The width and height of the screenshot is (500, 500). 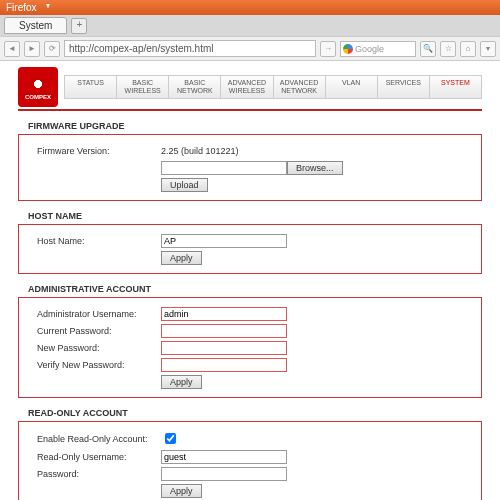 I want to click on nav-item-2: BASICNETWORK, so click(x=195, y=87).